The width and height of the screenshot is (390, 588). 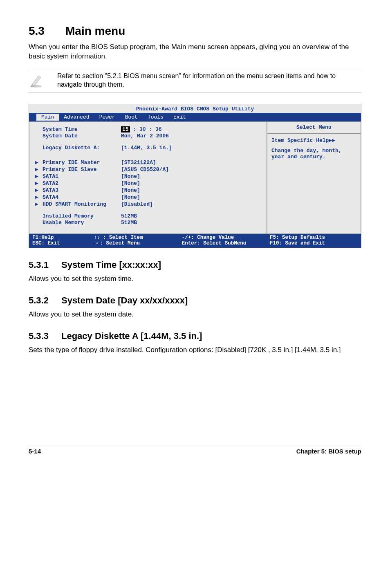 I want to click on row-usable-memory: Usable Memory 512MB, so click(x=148, y=222).